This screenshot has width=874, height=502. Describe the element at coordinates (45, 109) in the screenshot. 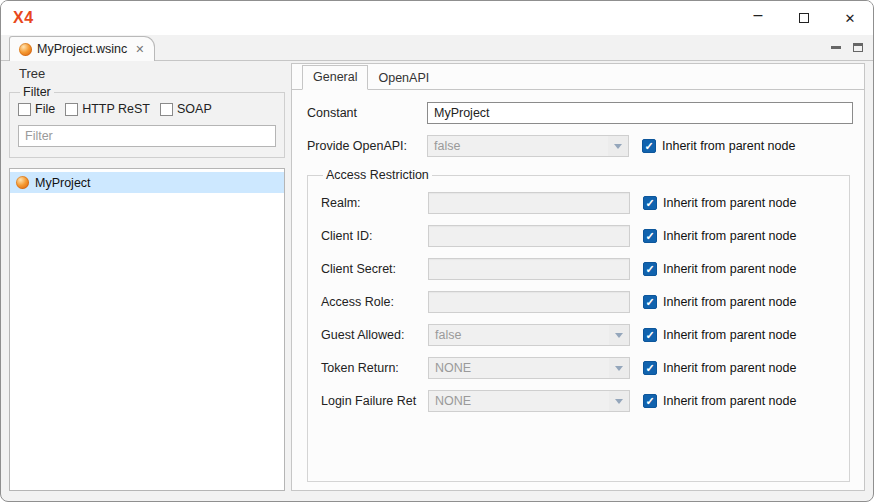

I see `filter-checkbox-file-label: File` at that location.